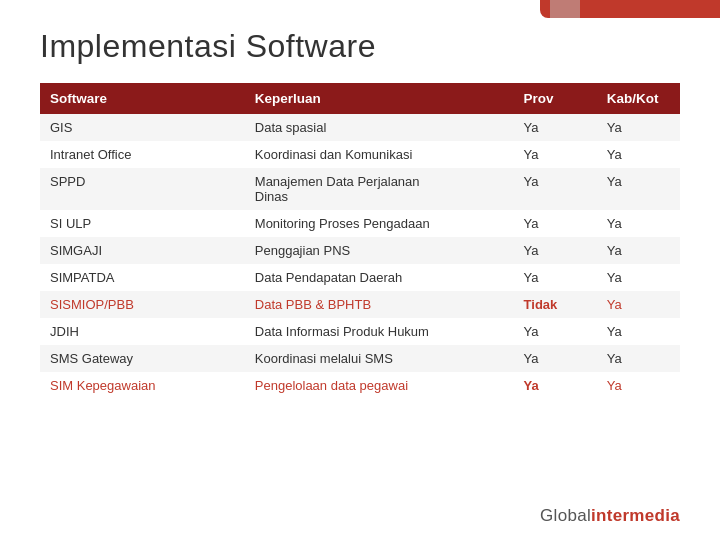 The image size is (720, 540). What do you see at coordinates (380, 189) in the screenshot?
I see `cell-keperluan: Manajemen Data PerjalananDinas` at bounding box center [380, 189].